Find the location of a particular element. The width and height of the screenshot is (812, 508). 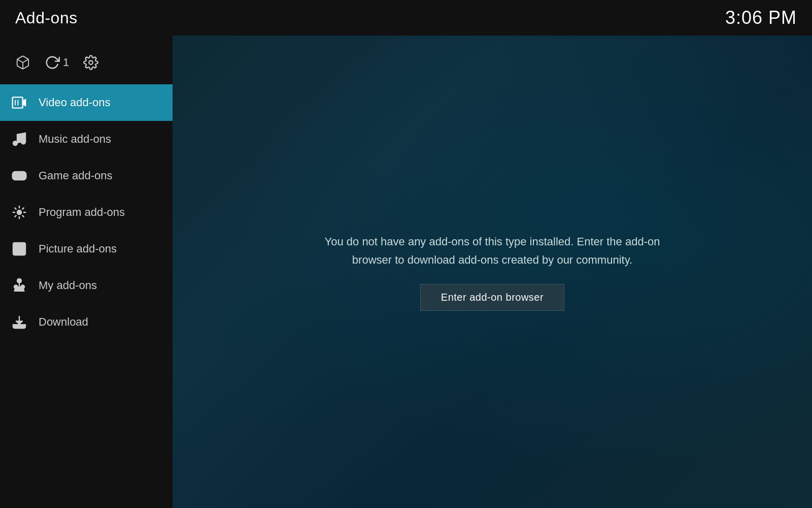

my-addons-icon is located at coordinates (19, 285).